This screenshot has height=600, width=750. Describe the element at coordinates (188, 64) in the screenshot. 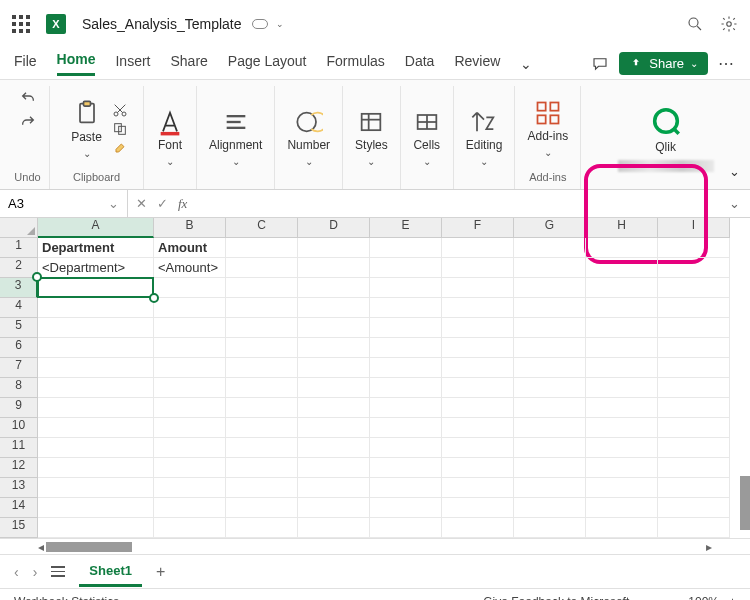

I see `tab-share: Share` at that location.